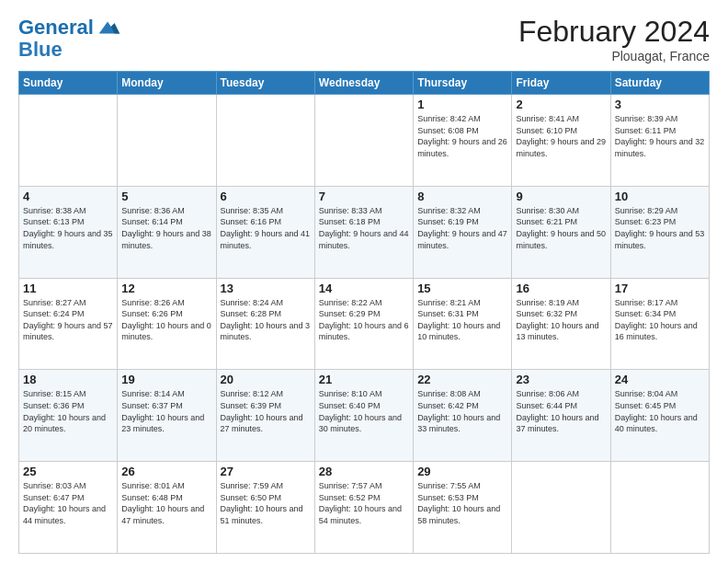 This screenshot has width=728, height=563. I want to click on day-info: Sunrise: 8:08 AM Sunset: 6:42 PM Dayligh…, so click(462, 411).